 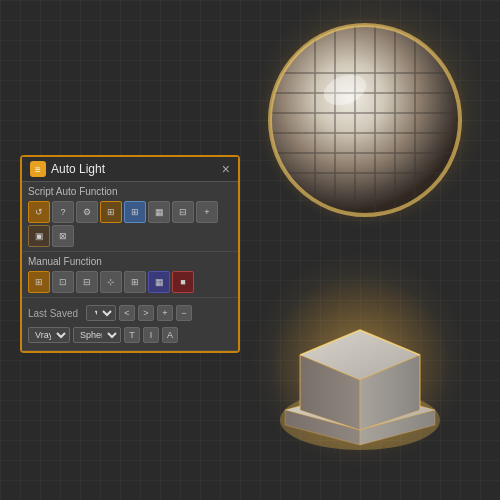 I want to click on panel-icon: ≡, so click(x=38, y=169).